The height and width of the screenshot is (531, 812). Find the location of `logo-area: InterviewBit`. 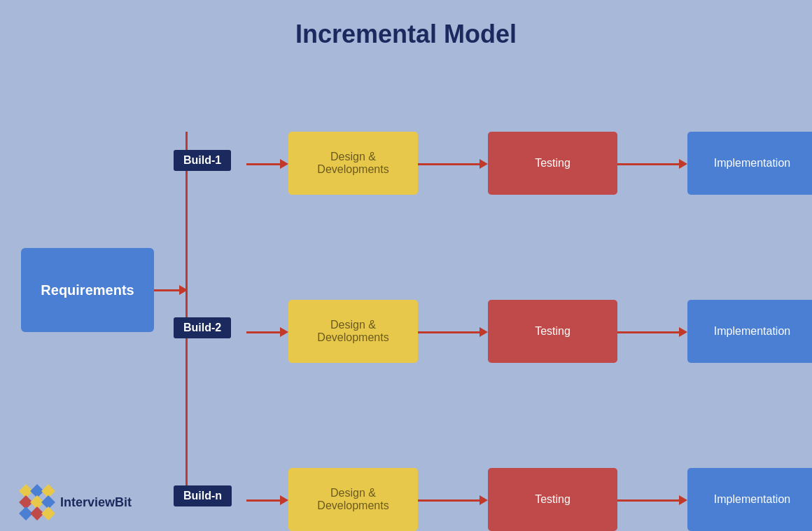

logo-area: InterviewBit is located at coordinates (76, 502).